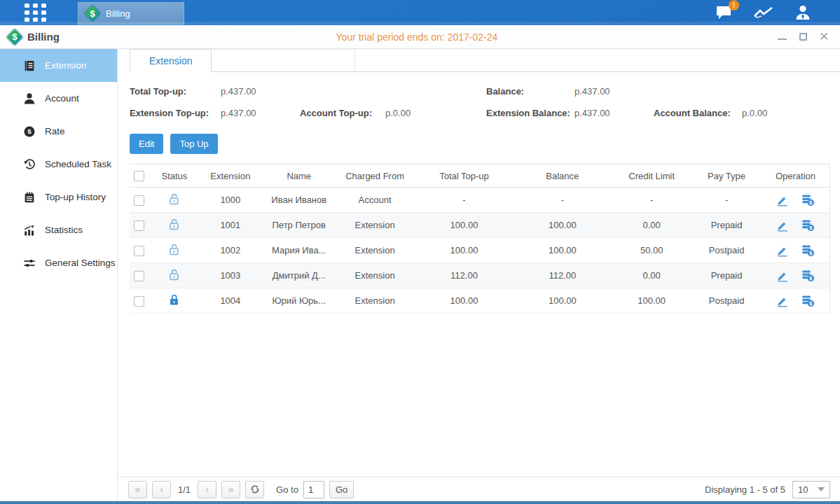  What do you see at coordinates (811, 490) in the screenshot?
I see `page-size-select: 10` at bounding box center [811, 490].